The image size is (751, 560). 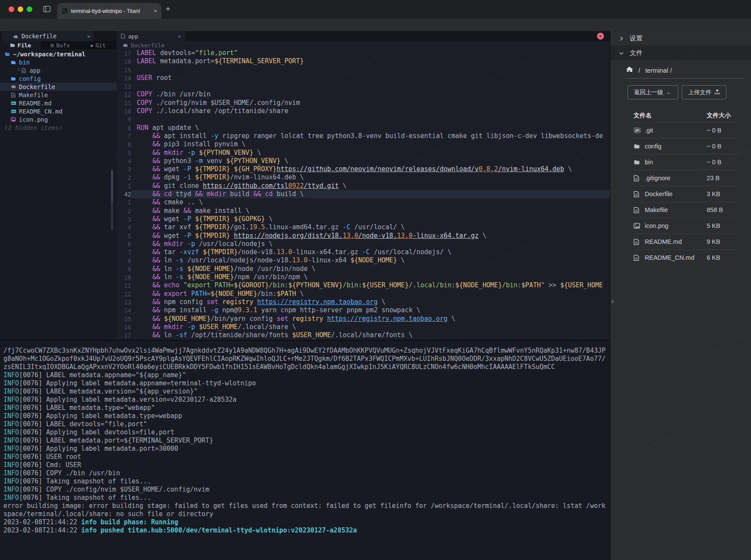 I want to click on file-row-readme-md: README.md9 KB, so click(x=686, y=242).